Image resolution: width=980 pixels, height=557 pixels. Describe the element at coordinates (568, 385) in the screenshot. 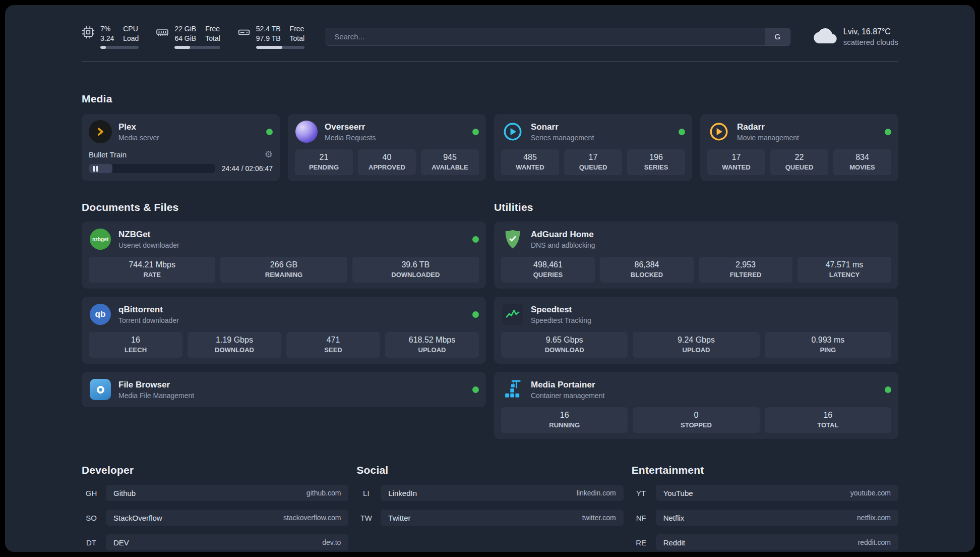

I see `service-name: Media Portainer` at that location.